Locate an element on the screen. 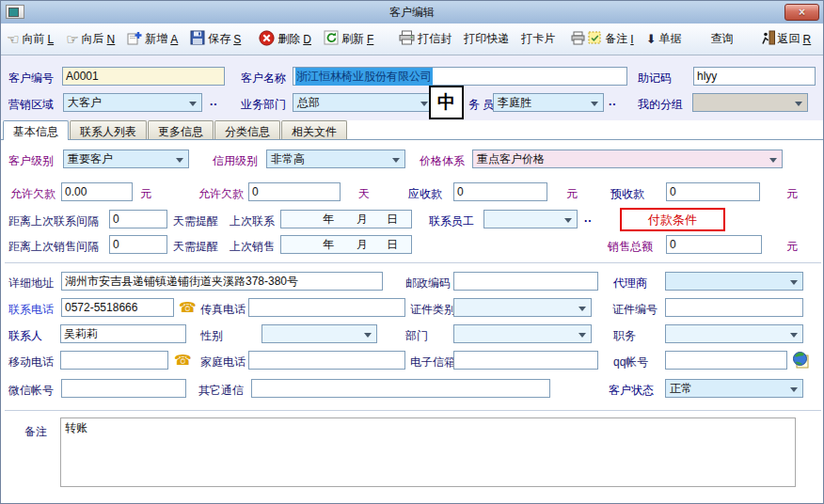 Image resolution: width=824 pixels, height=504 pixels. postcode-input is located at coordinates (526, 281).